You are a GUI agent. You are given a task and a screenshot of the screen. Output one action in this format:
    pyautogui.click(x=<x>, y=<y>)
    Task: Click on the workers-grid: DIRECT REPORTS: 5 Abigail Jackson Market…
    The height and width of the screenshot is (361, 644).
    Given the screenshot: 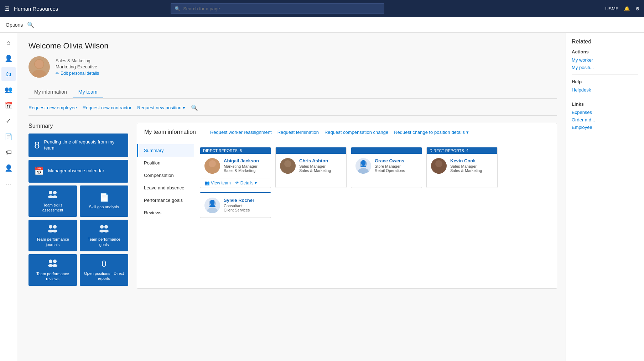 What is the action you would take?
    pyautogui.click(x=375, y=182)
    